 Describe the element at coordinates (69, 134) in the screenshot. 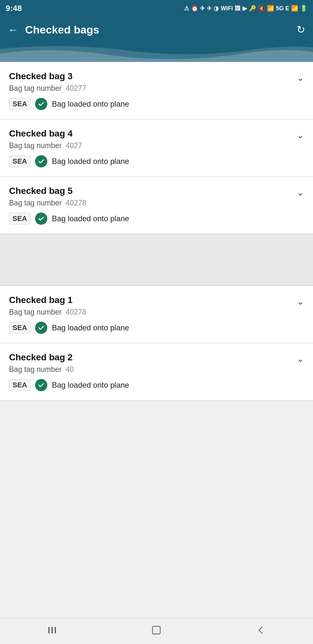

I see `bag4-title: Checked bag 4` at that location.